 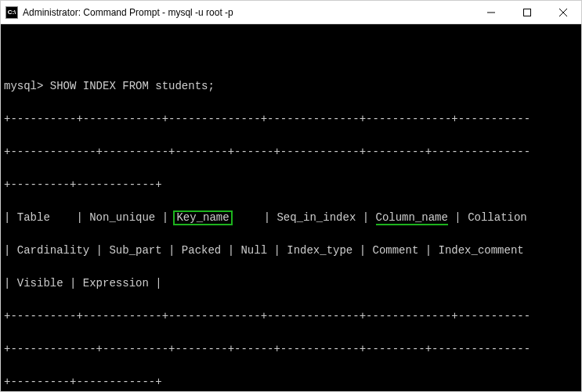 What do you see at coordinates (527, 13) in the screenshot?
I see `maximize-button` at bounding box center [527, 13].